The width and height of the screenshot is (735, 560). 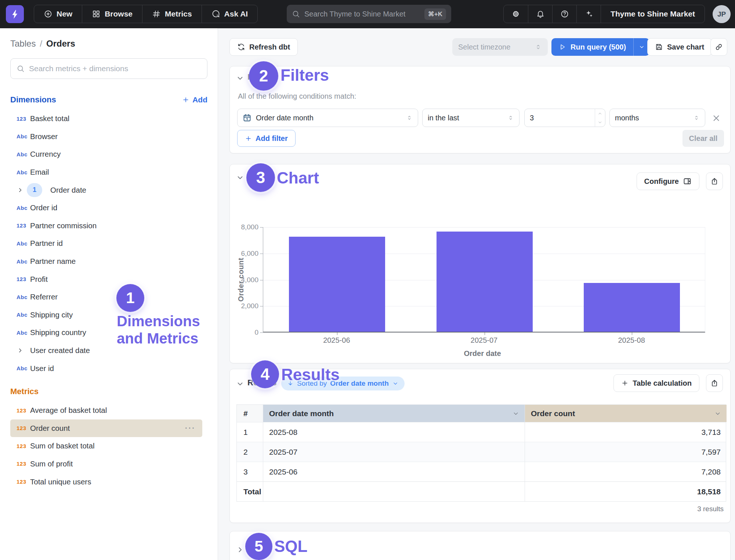 I want to click on sidebar-item-partner-name: AbcPartner name, so click(x=109, y=261).